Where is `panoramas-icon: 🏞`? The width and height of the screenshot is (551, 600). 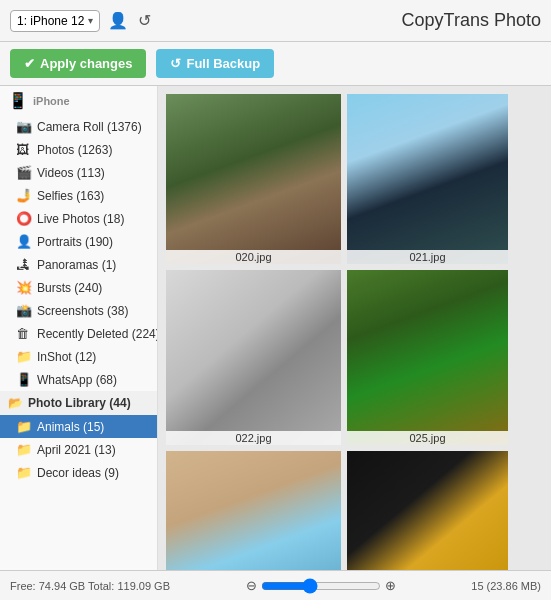
panoramas-icon: 🏞 is located at coordinates (24, 264).